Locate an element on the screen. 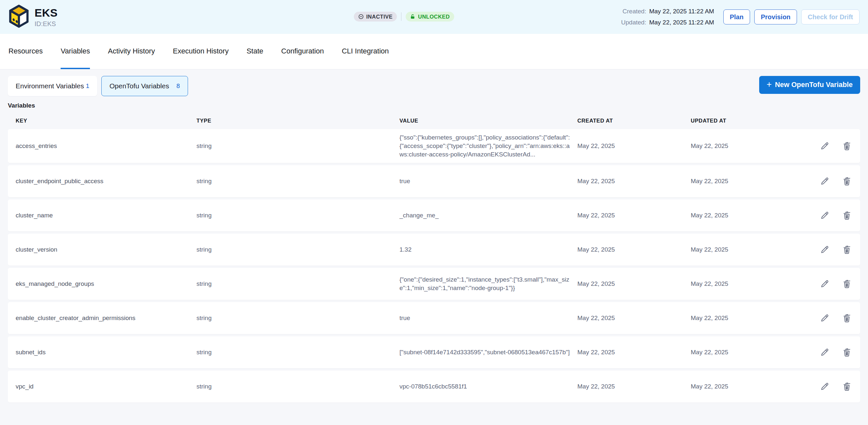 Image resolution: width=868 pixels, height=425 pixels. variable-key: eks_managed_node_groups is located at coordinates (106, 284).